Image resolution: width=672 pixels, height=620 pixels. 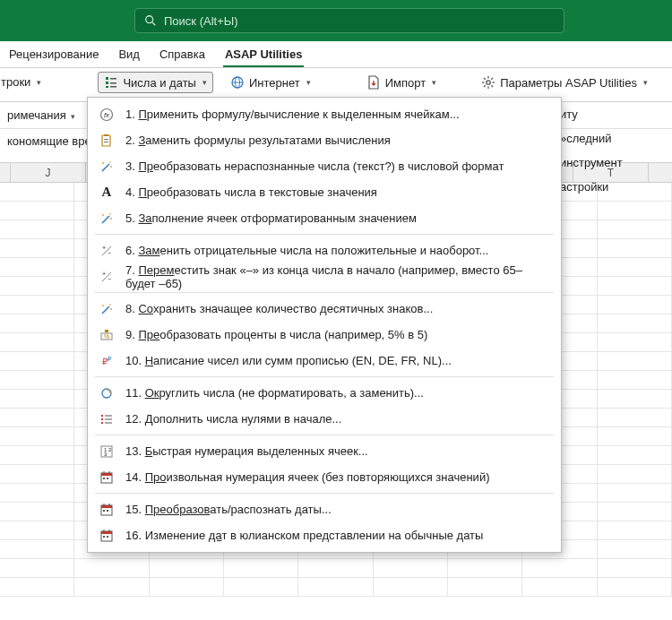 What do you see at coordinates (324, 335) in the screenshot?
I see `menu-item: %9. Преобразовать проценты в числа (напр…` at bounding box center [324, 335].